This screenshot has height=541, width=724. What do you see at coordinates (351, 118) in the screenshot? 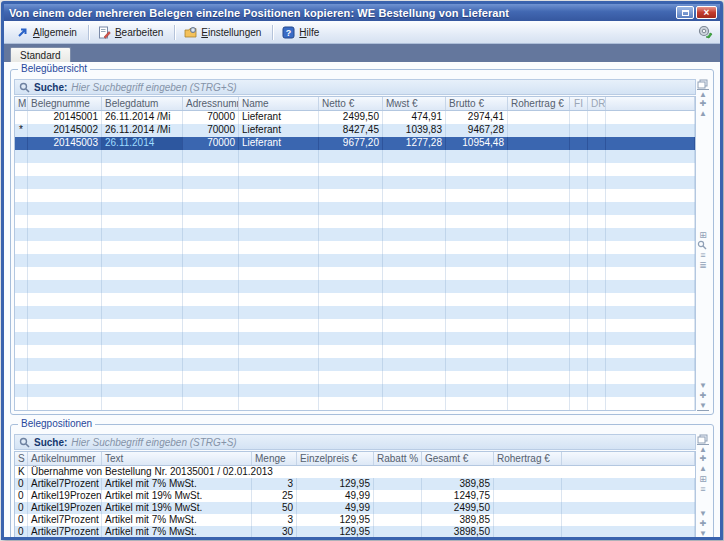
I see `cell-netto: 2499,50` at bounding box center [351, 118].